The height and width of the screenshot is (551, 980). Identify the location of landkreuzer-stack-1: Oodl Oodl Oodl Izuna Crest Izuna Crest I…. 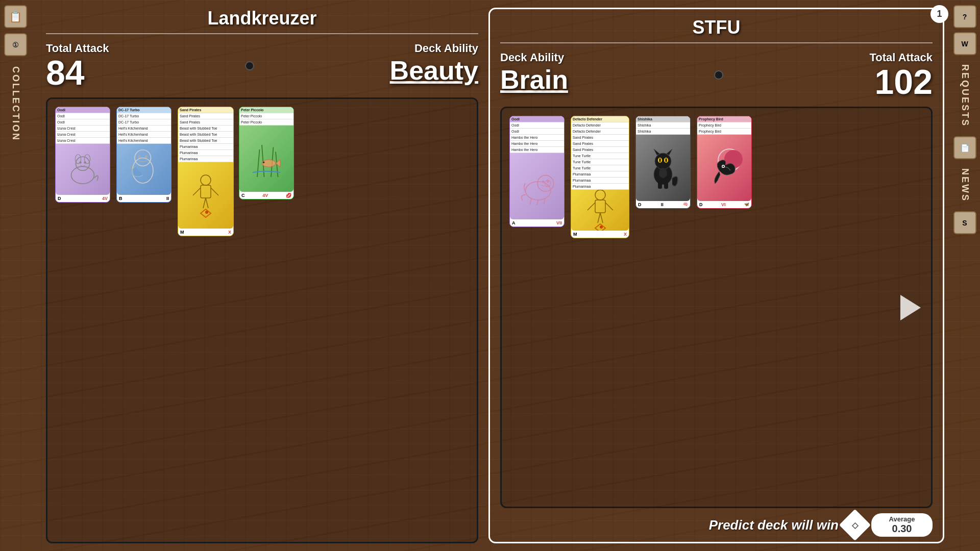
(83, 155).